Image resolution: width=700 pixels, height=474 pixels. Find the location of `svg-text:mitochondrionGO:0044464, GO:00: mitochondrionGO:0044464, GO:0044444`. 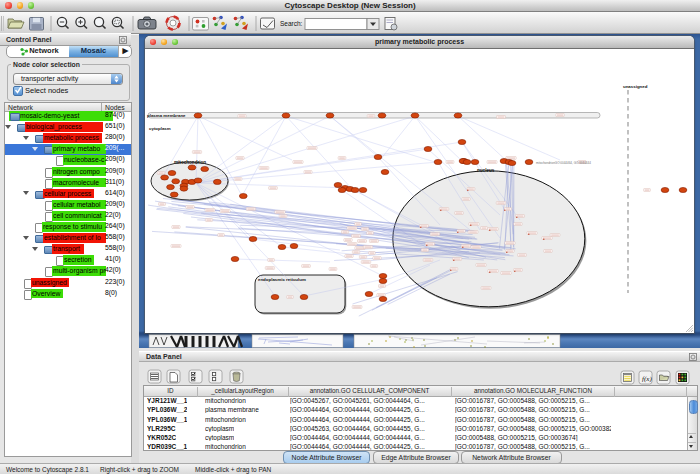

svg-text:mitochondrionGO:0044464, GO:00: mitochondrionGO:0044464, GO:0044444 is located at coordinates (564, 163).